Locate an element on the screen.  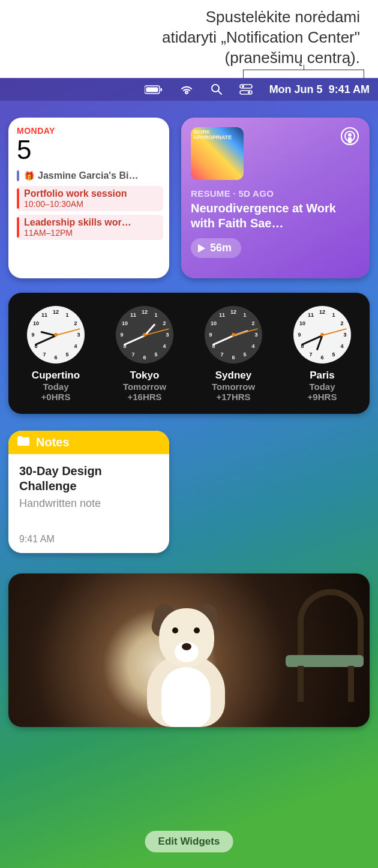
podcast-duration: 56m is located at coordinates (221, 248).